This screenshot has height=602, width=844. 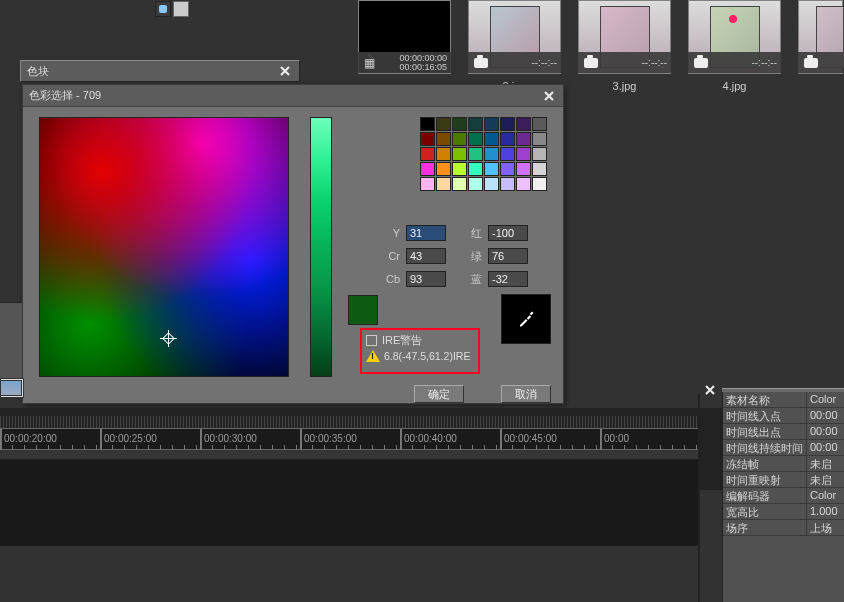 I want to click on blue-label: 蓝, so click(x=473, y=280).